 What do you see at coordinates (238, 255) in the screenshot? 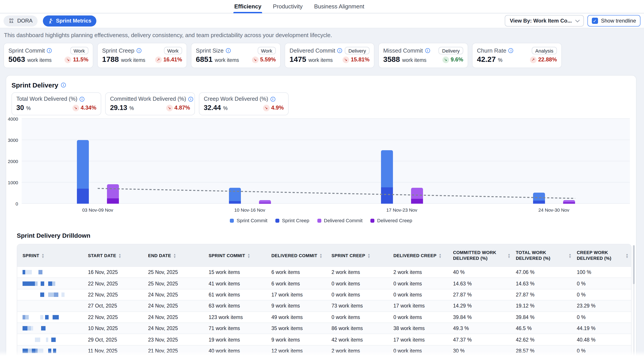
I see `column-header-sprint-commit: SPRINT COMMIT▲▼` at bounding box center [238, 255].